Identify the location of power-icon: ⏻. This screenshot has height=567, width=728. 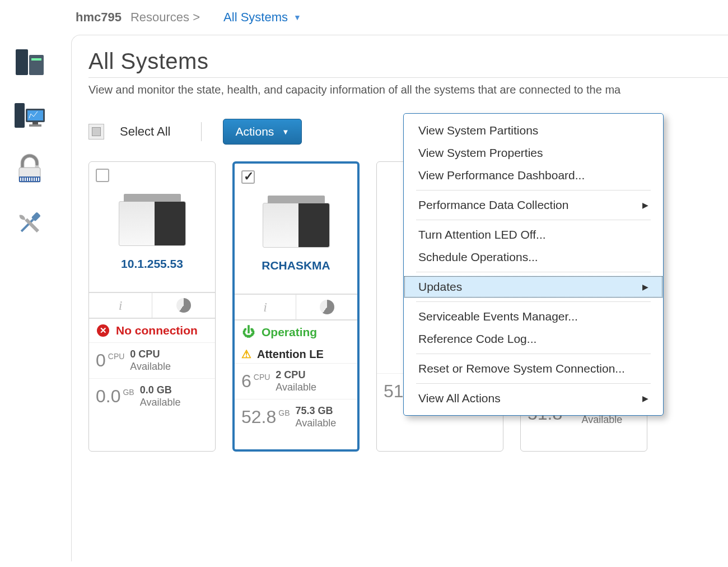
(249, 332).